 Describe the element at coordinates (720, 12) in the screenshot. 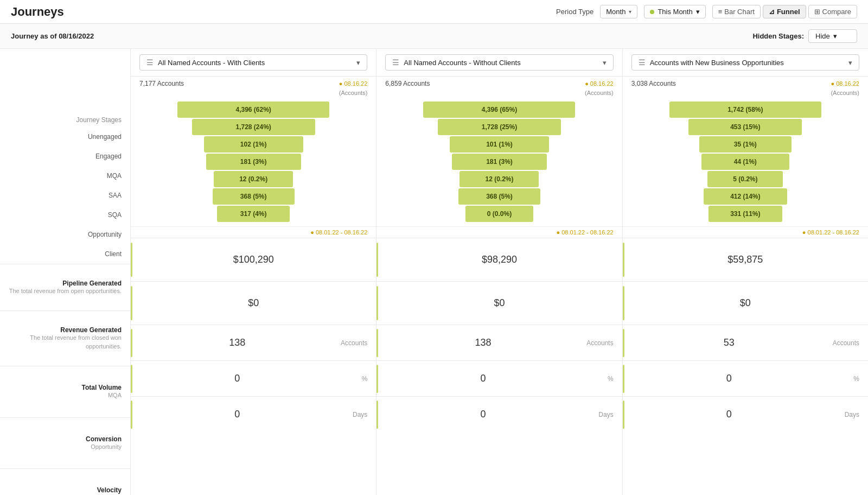

I see `bar-chart-icon: ≡` at that location.